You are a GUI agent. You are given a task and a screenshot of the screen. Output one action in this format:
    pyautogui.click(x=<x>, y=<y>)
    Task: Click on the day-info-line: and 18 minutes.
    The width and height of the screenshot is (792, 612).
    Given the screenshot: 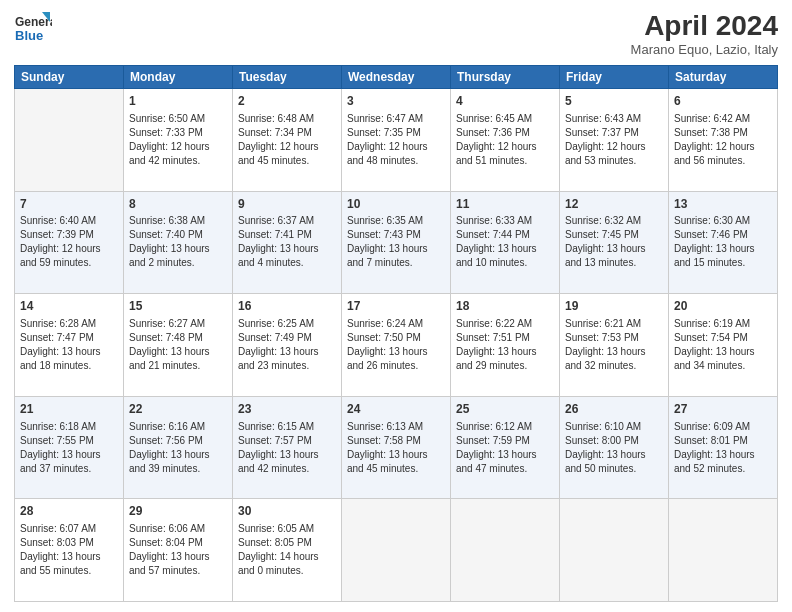 What is the action you would take?
    pyautogui.click(x=69, y=366)
    